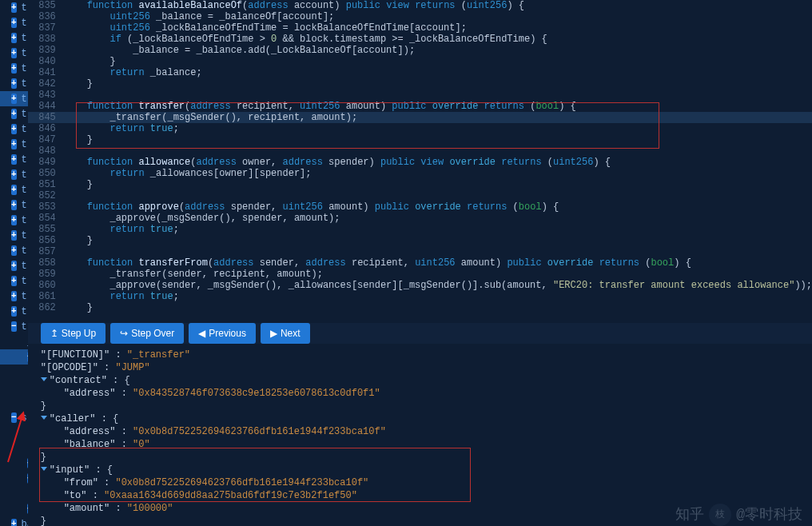 Image resolution: width=812 pixels, height=526 pixels. What do you see at coordinates (14, 326) in the screenshot?
I see `tree-item-transfer: −transfer` at bounding box center [14, 326].